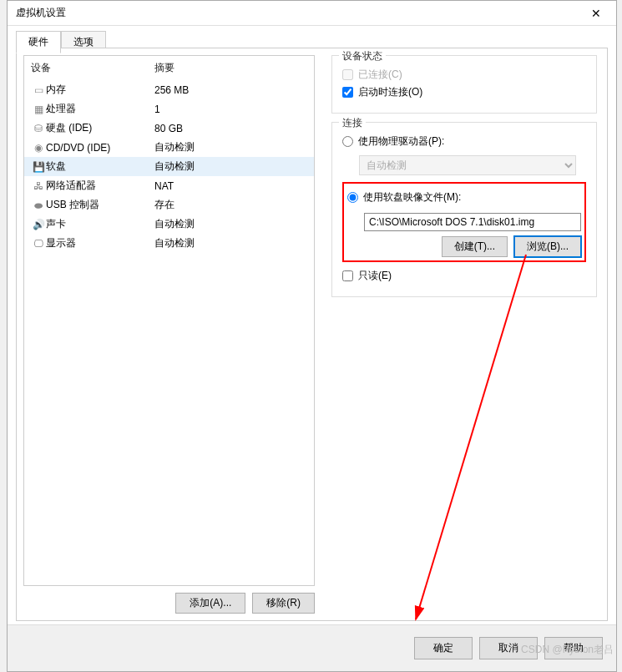 The image size is (622, 672). What do you see at coordinates (164, 68) in the screenshot?
I see `col-summary: 摘要` at bounding box center [164, 68].